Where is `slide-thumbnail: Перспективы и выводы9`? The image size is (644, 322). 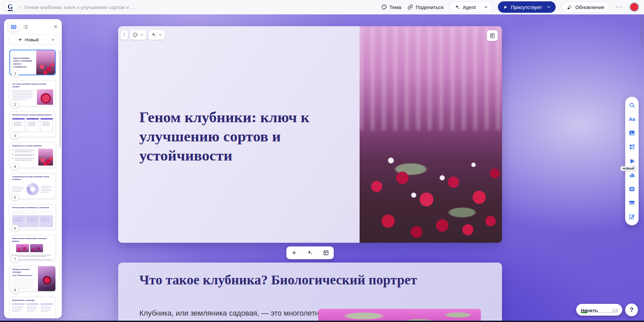
slide-thumbnail: Перспективы и выводы9 is located at coordinates (33, 308).